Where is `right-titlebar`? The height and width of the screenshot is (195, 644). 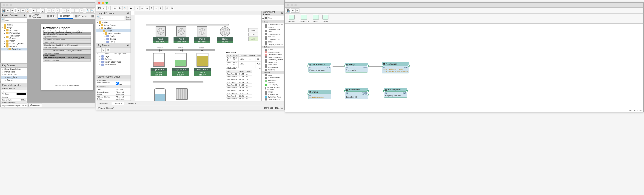 right-titlebar is located at coordinates (464, 5).